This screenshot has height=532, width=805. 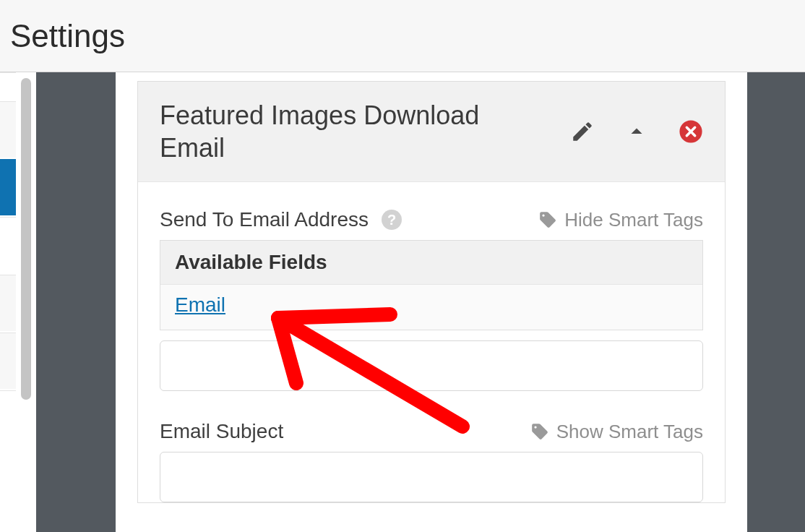 I want to click on scrollbar-track, so click(x=26, y=302).